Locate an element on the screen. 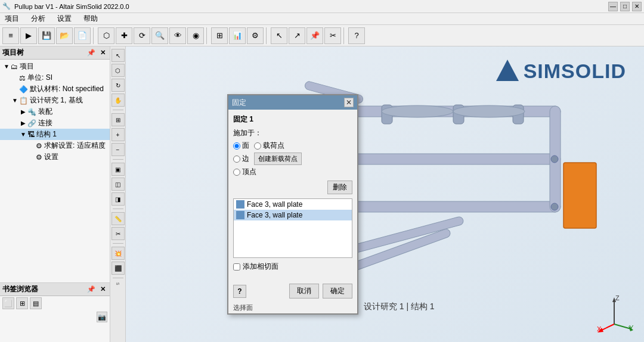 The width and height of the screenshot is (644, 342). side-btn-zoom-fit: ⊞ is located at coordinates (118, 120).